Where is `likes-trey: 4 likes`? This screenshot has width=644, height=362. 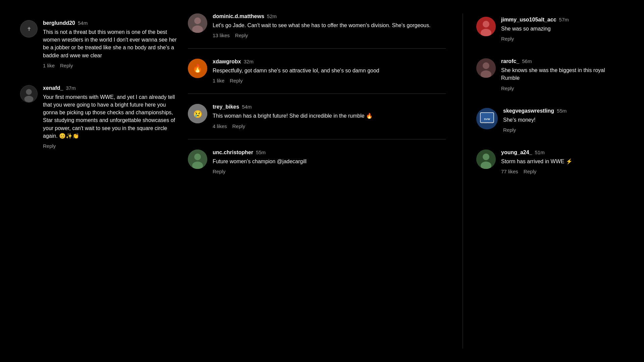 likes-trey: 4 likes is located at coordinates (220, 126).